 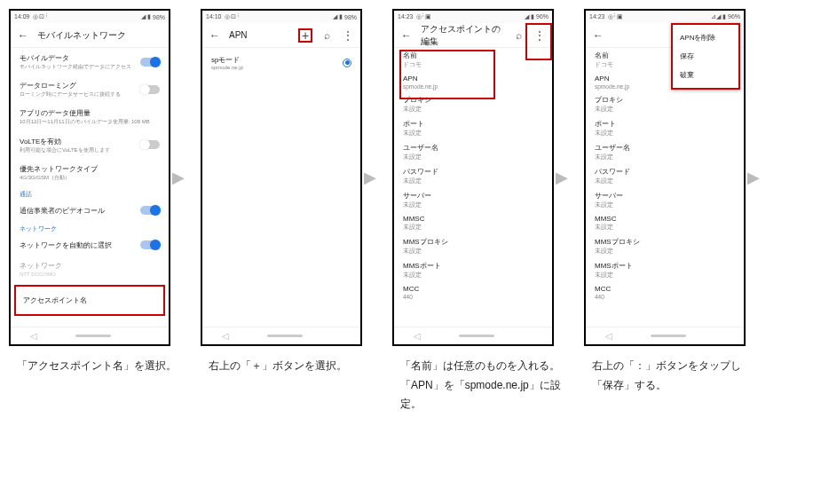 What do you see at coordinates (90, 187) in the screenshot?
I see `settings-list: モバイルデータモバイルネットワーク経由でデータにアクセス データローミングローミ…` at bounding box center [90, 187].